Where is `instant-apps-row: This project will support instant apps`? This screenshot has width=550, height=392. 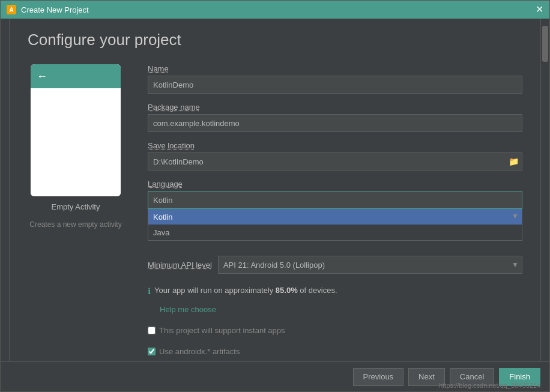
instant-apps-row: This project will support instant apps is located at coordinates (335, 330).